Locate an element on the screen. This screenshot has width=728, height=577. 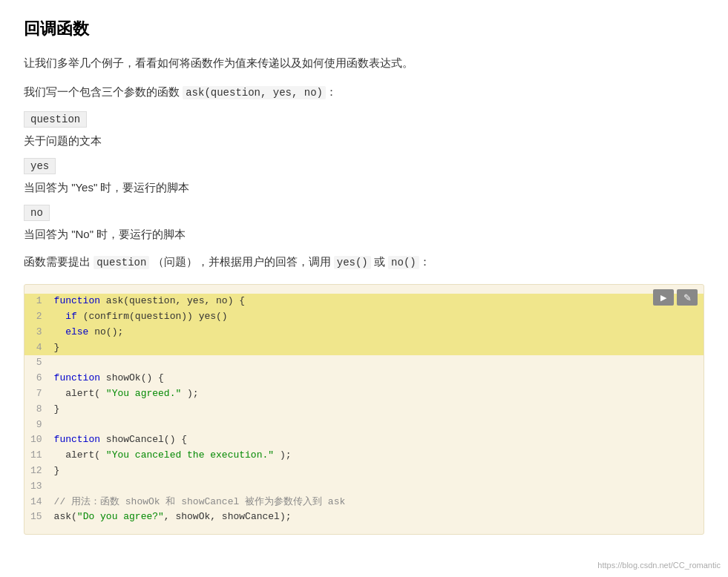
page-title: 回调函数 is located at coordinates (364, 30).